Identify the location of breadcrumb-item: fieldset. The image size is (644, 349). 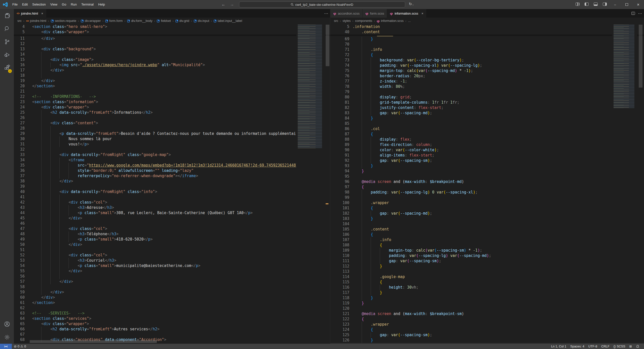
(164, 21).